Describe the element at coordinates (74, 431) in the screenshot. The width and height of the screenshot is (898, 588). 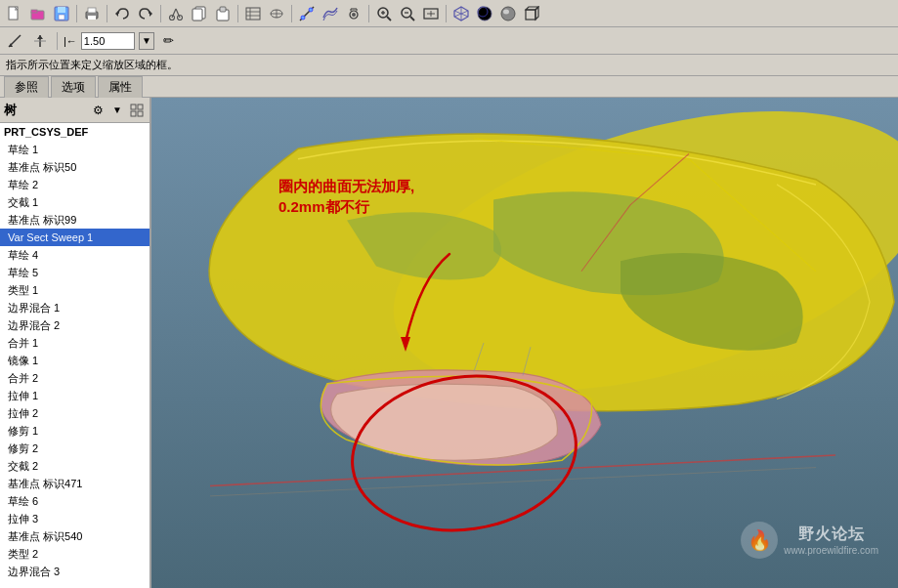
I see `tree-item-trim1: 修剪 1` at that location.